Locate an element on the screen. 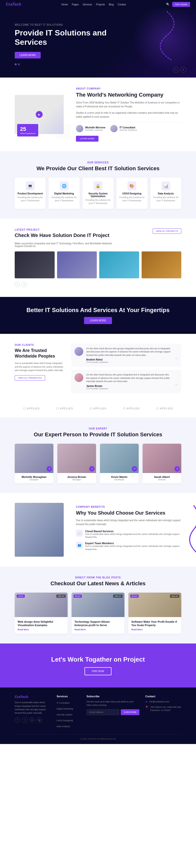  project-next-button: › is located at coordinates (24, 284).